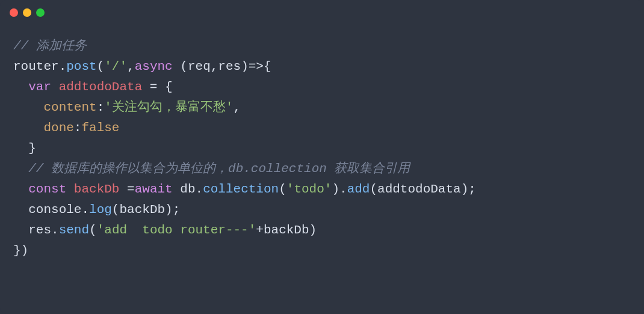 This screenshot has height=314, width=644. I want to click on false-literal: false, so click(100, 128).